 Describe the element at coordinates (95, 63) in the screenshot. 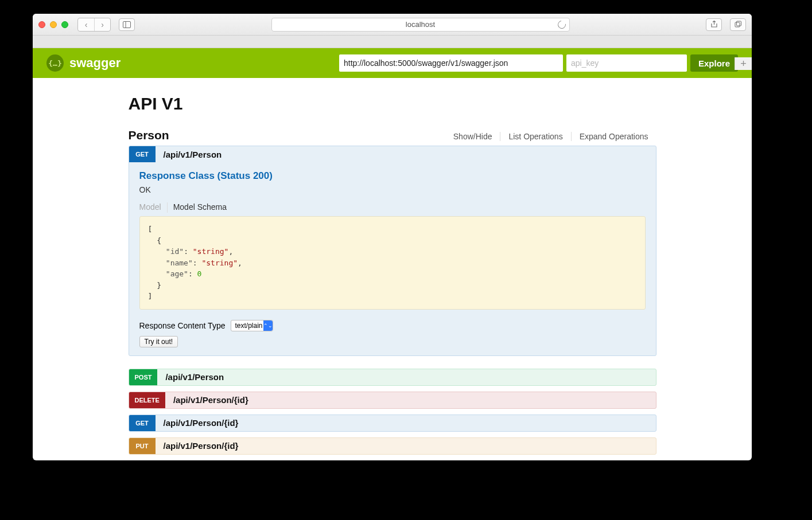

I see `swagger-brand-text: swagger` at that location.